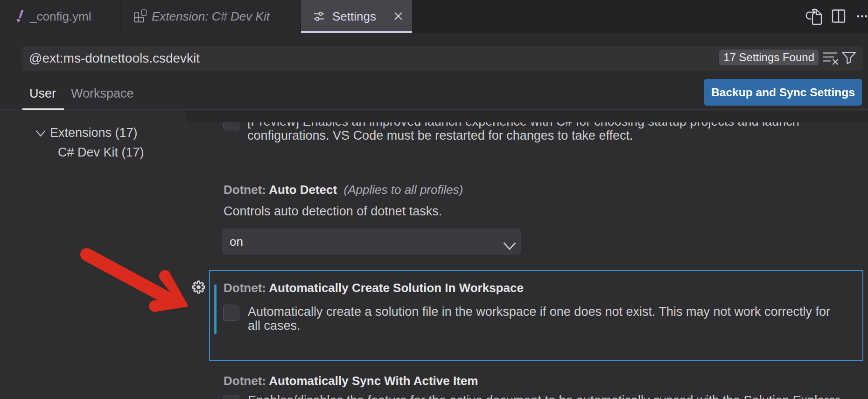  Describe the element at coordinates (43, 93) in the screenshot. I see `scope-tab-user: User` at that location.